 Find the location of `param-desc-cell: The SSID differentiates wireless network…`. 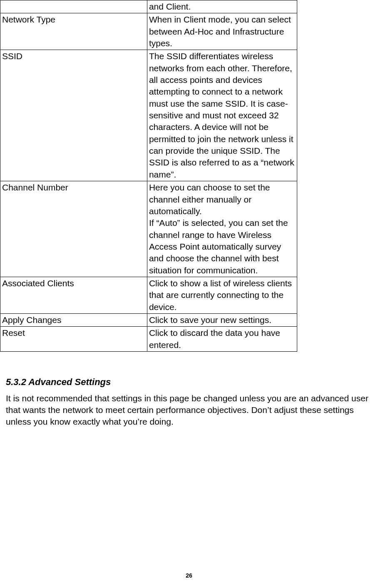

param-desc-cell: The SSID differentiates wireless network… is located at coordinates (222, 116).